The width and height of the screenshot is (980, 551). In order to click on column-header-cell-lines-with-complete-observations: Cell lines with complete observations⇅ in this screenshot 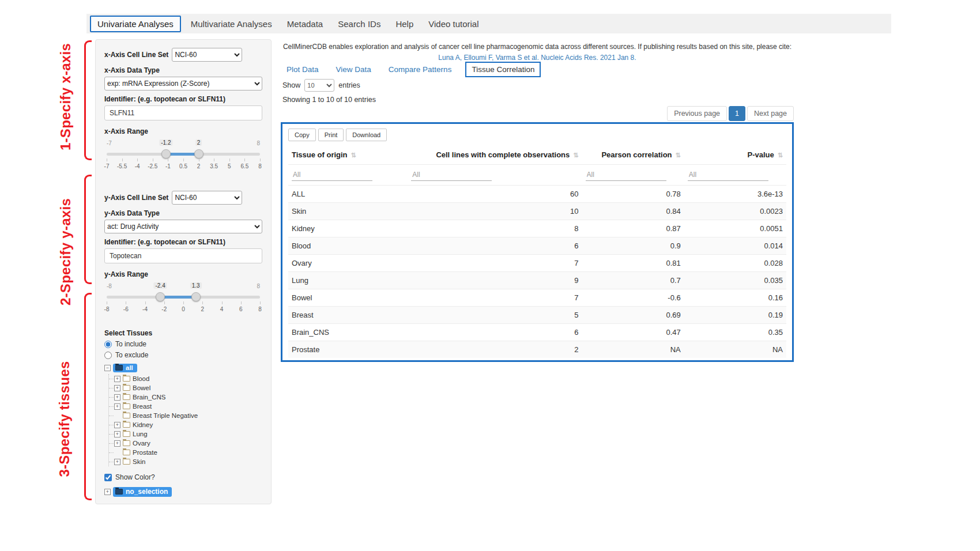, I will do `click(495, 156)`.